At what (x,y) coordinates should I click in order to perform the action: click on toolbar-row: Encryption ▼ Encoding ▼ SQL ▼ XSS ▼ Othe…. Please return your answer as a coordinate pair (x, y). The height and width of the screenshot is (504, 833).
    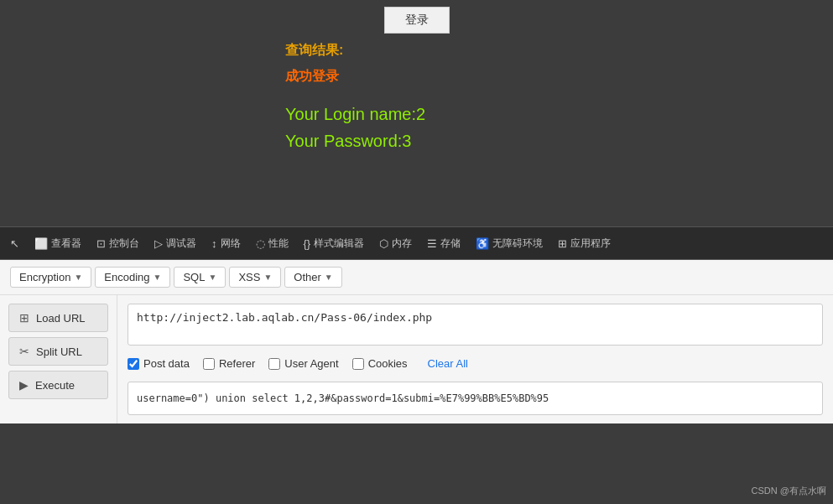
    Looking at the image, I should click on (416, 278).